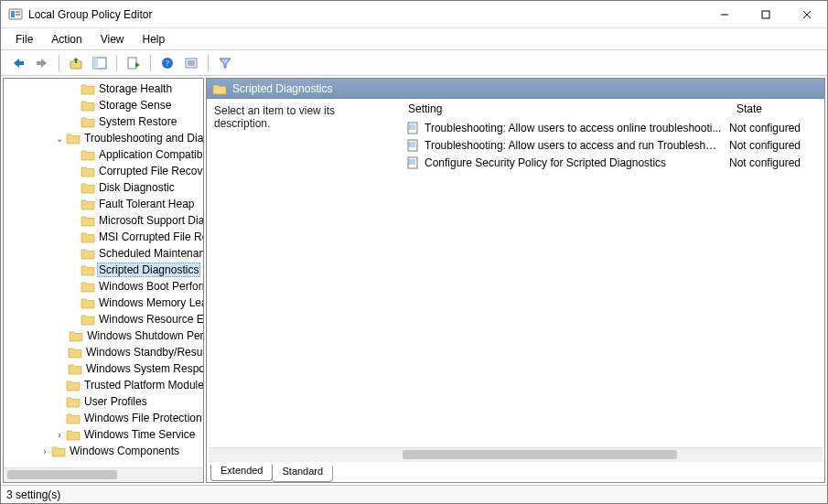 The height and width of the screenshot is (504, 828). What do you see at coordinates (103, 286) in the screenshot?
I see `tree-item: Windows Boot Performance Diagnostics` at bounding box center [103, 286].